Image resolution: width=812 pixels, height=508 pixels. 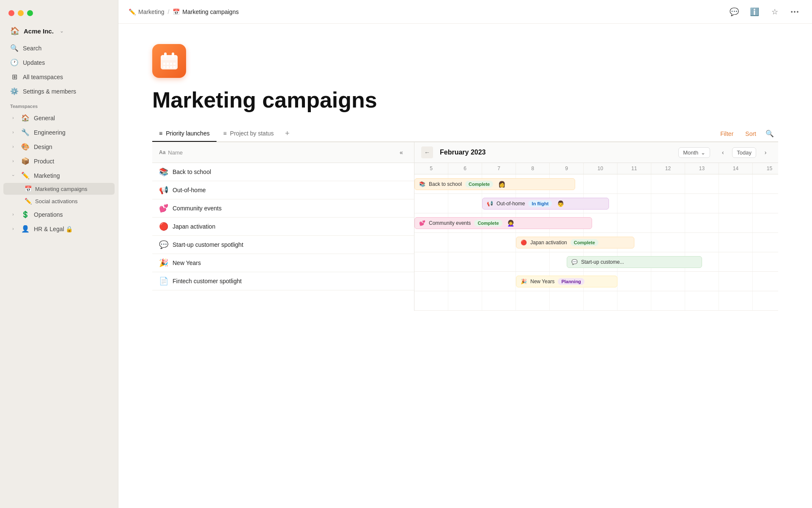 I want to click on gantt-bar-out-of-home: 📢 Out-of-home In flight 👨, so click(x=546, y=204).